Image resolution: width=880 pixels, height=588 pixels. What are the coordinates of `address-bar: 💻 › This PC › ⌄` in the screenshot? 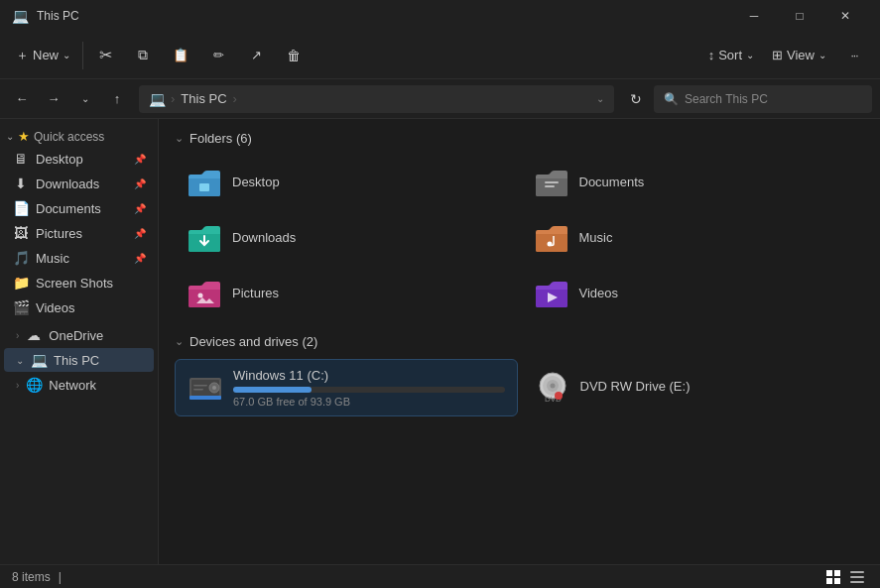 It's located at (377, 99).